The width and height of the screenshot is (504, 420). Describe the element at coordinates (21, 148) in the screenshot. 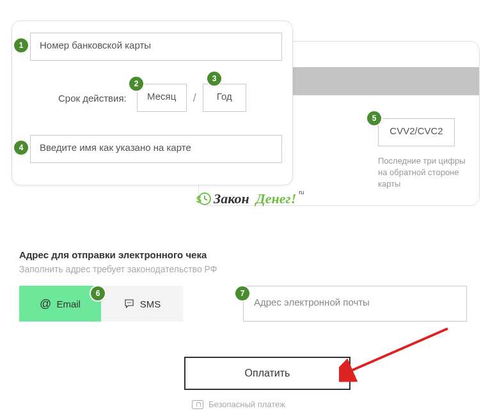

I see `badge-4: 4` at that location.